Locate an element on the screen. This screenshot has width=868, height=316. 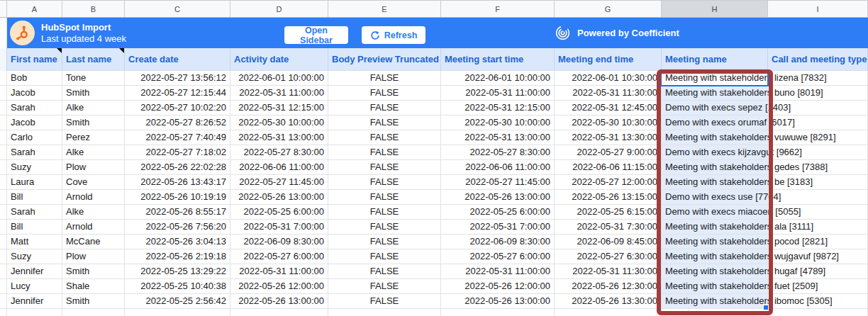
cell-H8: Meeting with stakeholders be [3183] is located at coordinates (715, 182).